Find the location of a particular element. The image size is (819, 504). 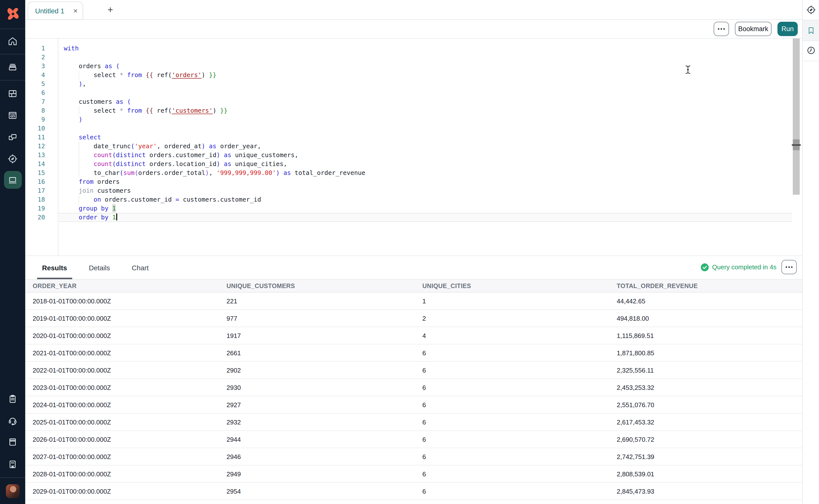

tab-untitled-1: Untitled 1 × is located at coordinates (55, 11).